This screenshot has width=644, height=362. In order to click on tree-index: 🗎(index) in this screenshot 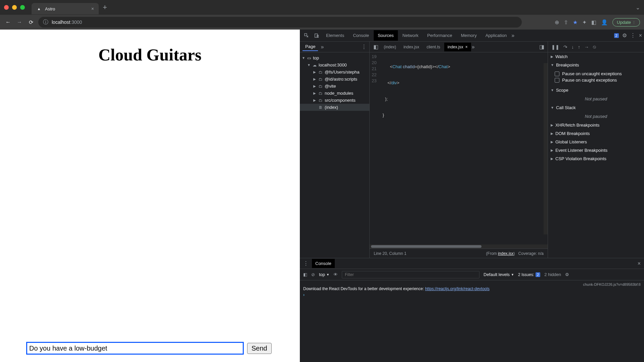, I will do `click(334, 107)`.